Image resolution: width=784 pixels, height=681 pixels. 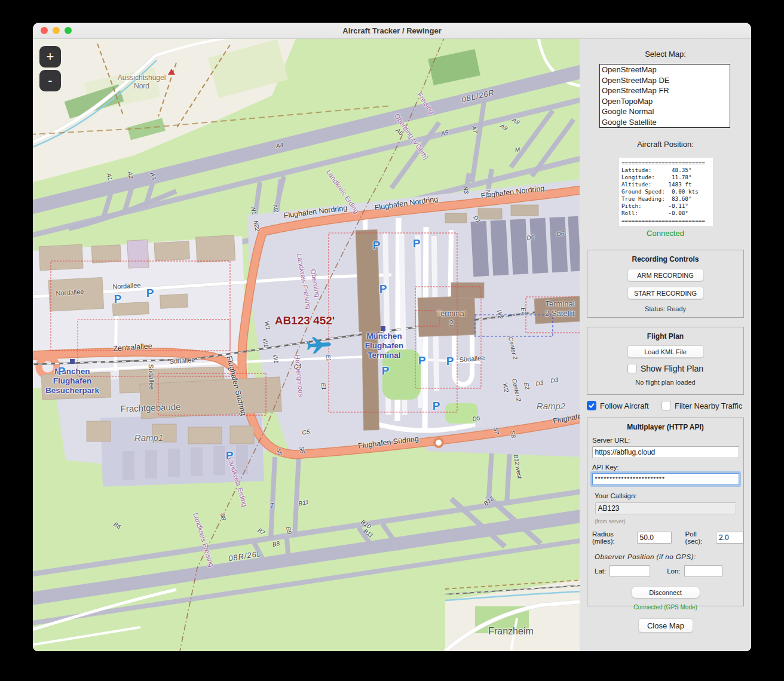 What do you see at coordinates (151, 408) in the screenshot?
I see `area-label: Frachtgebäude` at bounding box center [151, 408].